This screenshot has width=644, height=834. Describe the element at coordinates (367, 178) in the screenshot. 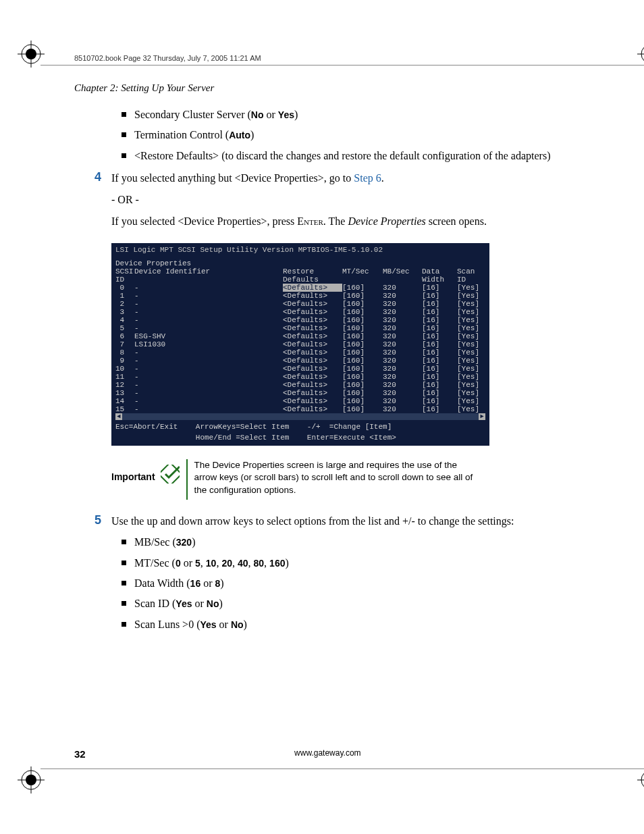

I see `link-step-6: Step 6` at that location.